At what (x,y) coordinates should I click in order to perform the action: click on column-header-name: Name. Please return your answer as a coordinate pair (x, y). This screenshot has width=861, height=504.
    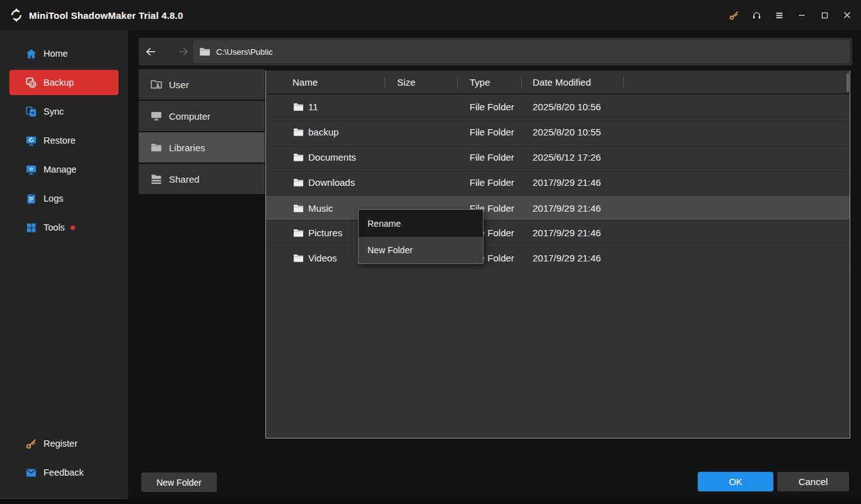
    Looking at the image, I should click on (325, 82).